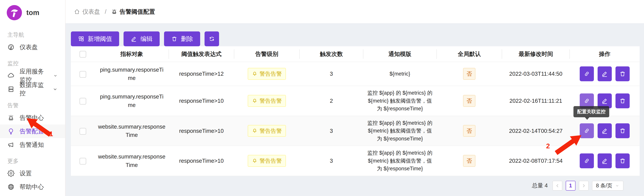 Image resolution: width=644 pixels, height=196 pixels. Describe the element at coordinates (32, 118) in the screenshot. I see `sidebar-item-alert-center: 告警中心` at that location.